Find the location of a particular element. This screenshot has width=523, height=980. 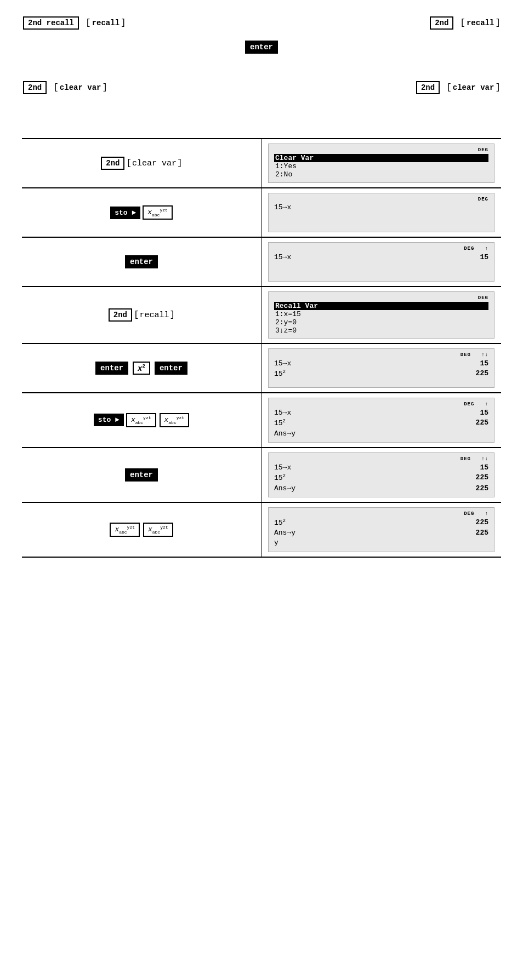

screen-line-2-1: 15→x is located at coordinates (382, 207).